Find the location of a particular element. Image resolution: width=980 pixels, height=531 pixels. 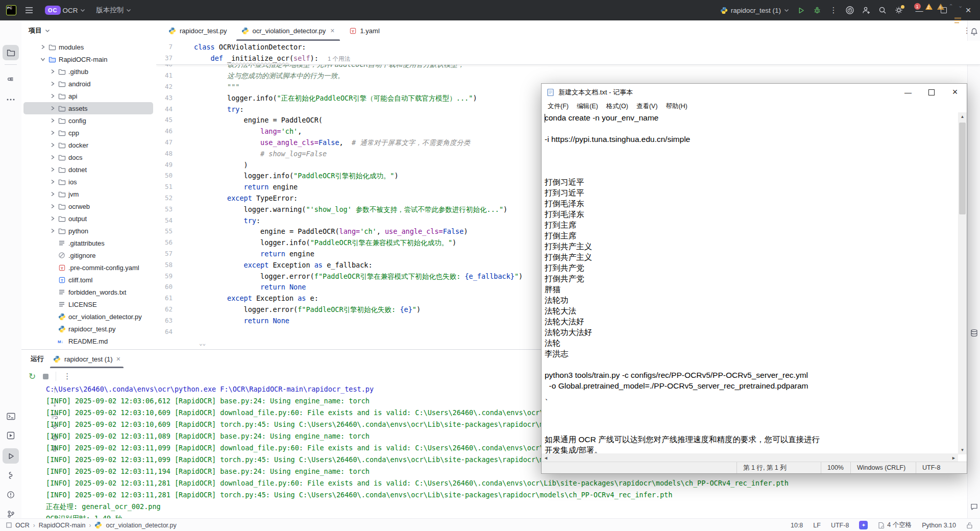

project-folder-icon is located at coordinates (11, 53).